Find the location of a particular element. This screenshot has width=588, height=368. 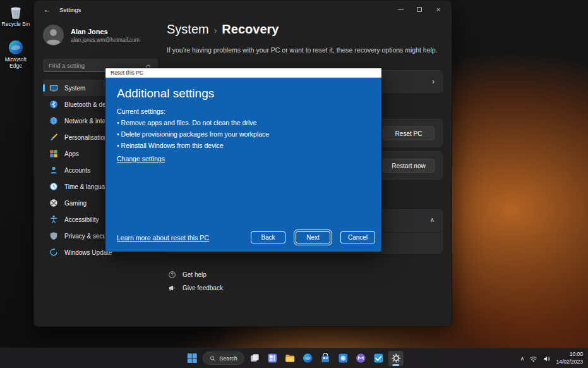

back-dialog-button: Back is located at coordinates (268, 238).